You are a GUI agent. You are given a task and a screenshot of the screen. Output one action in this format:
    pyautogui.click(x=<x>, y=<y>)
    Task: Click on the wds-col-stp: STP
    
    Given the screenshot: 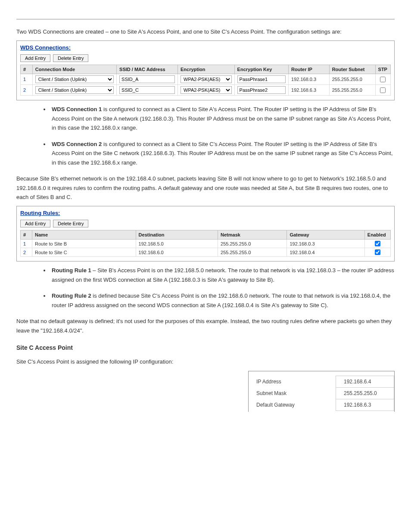 What is the action you would take?
    pyautogui.click(x=383, y=70)
    